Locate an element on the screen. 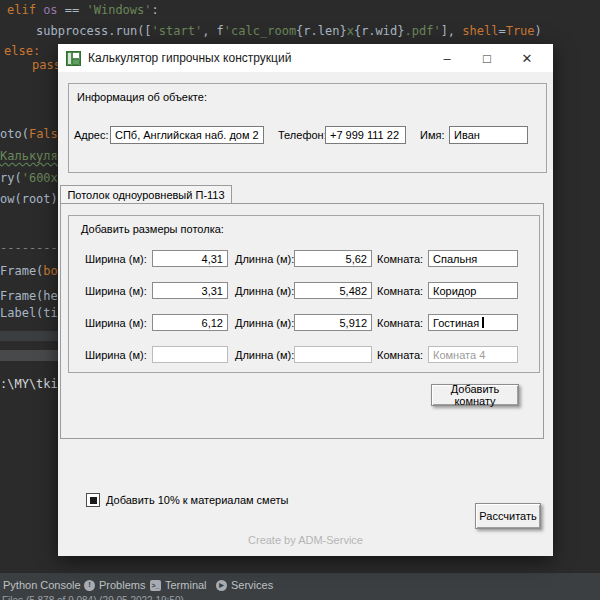 The height and width of the screenshot is (600, 600). code-fragment-oto: oto(False is located at coordinates (32, 134).